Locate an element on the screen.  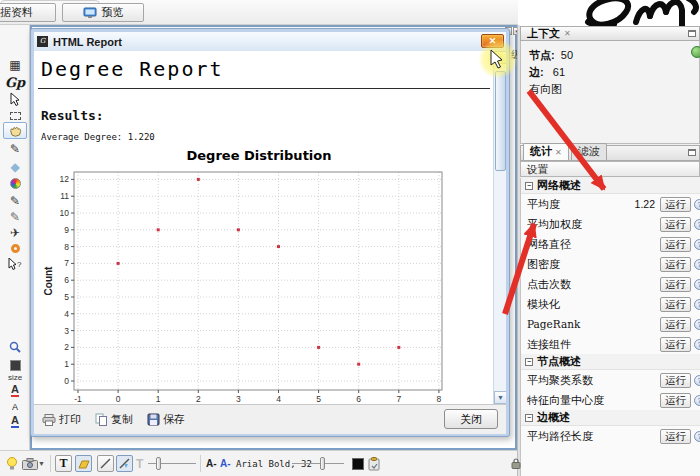
gephi-logo: Gp is located at coordinates (15, 82).